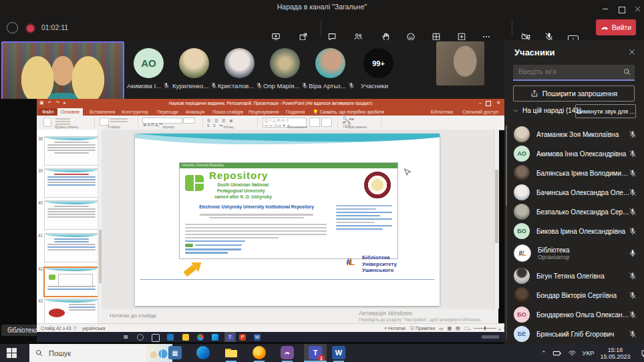  I want to click on ppt-account-name: Бібліотека, so click(442, 112).